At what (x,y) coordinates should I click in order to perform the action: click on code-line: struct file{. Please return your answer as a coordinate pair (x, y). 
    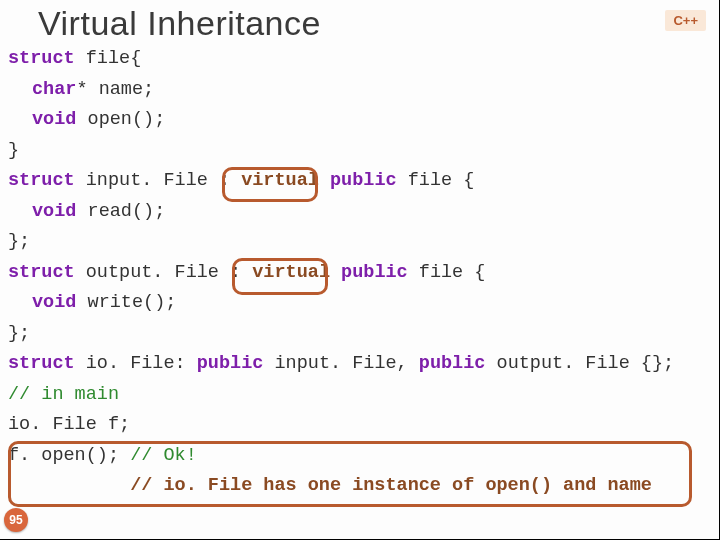
    Looking at the image, I should click on (360, 60).